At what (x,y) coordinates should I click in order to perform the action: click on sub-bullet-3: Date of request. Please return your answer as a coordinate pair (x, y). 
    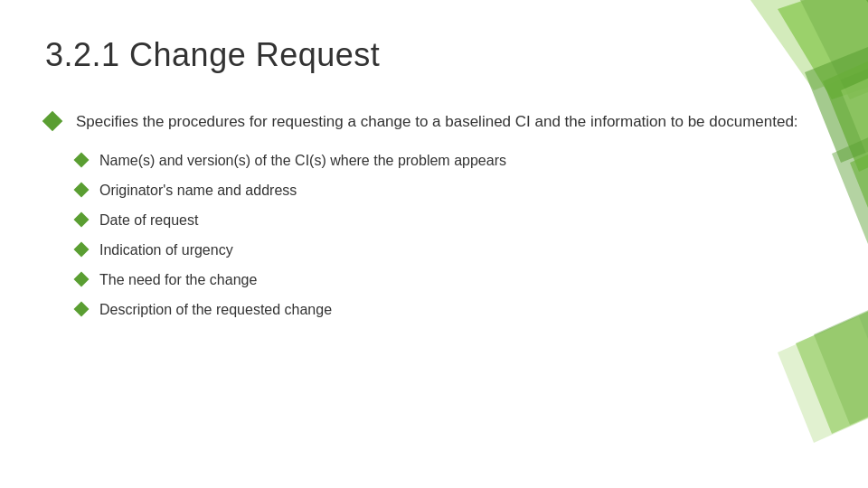
    Looking at the image, I should click on (449, 221).